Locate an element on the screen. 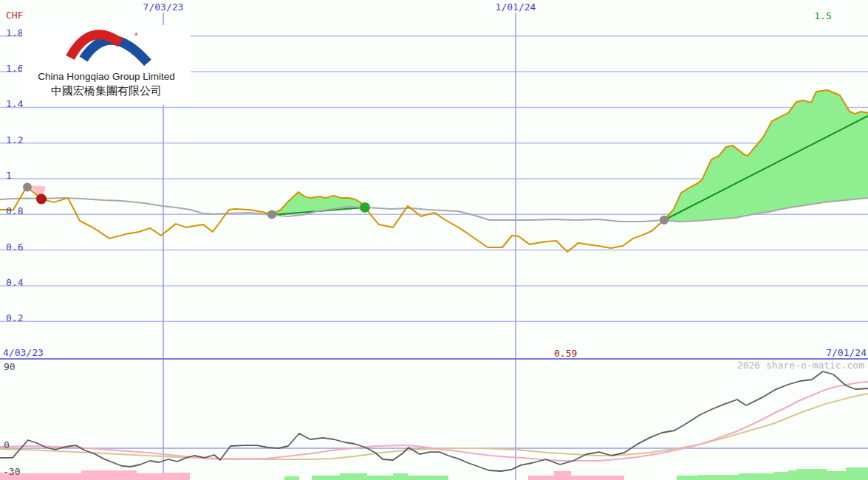 This screenshot has width=868, height=480. x-gridline-date-2: 1/01/24 is located at coordinates (516, 7).